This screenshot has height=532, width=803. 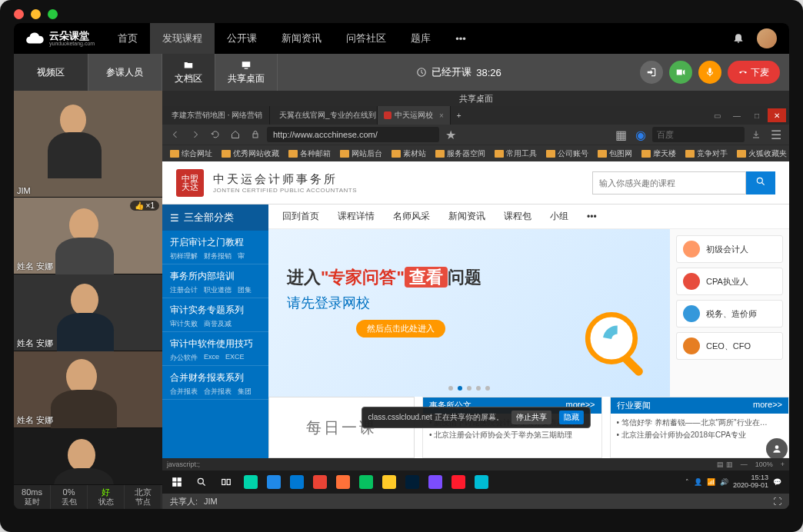 I want to click on taskbar-app-maxthon, so click(x=274, y=482).